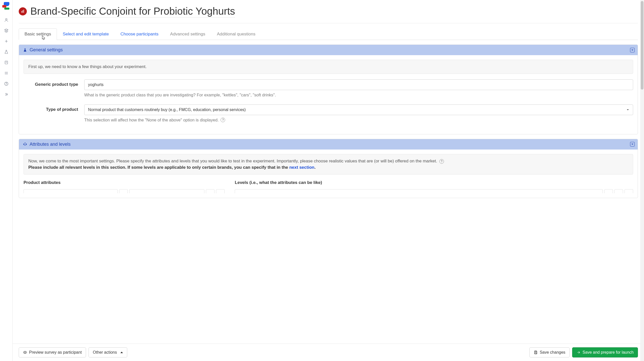 This screenshot has height=361, width=644. Describe the element at coordinates (124, 183) in the screenshot. I see `column-header-attributes: Product attributes` at that location.